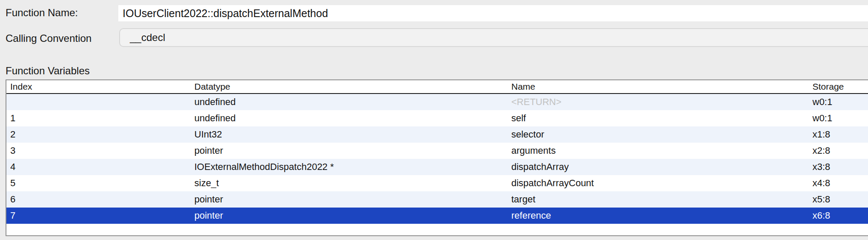 The width and height of the screenshot is (868, 240). What do you see at coordinates (353, 87) in the screenshot?
I see `column-header-datatype: Datatype` at bounding box center [353, 87].